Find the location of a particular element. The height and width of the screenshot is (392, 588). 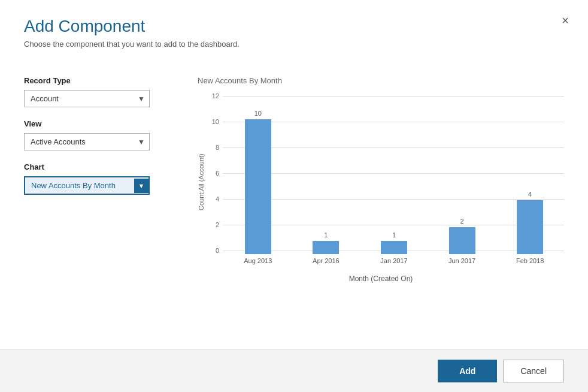

close-button: × is located at coordinates (565, 20).